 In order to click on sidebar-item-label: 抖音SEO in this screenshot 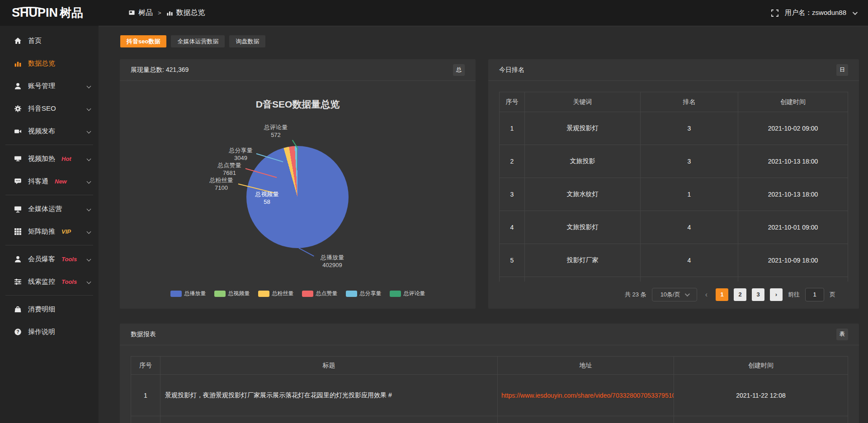, I will do `click(42, 108)`.